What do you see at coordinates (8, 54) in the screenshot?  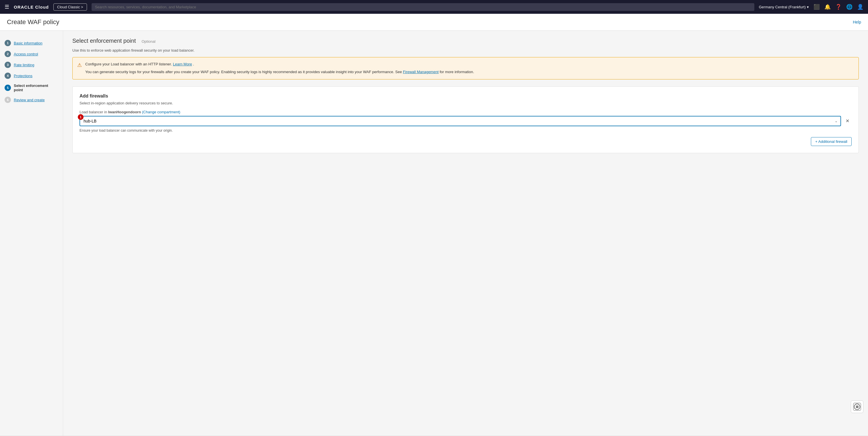 I see `step-badge-2: 2` at bounding box center [8, 54].